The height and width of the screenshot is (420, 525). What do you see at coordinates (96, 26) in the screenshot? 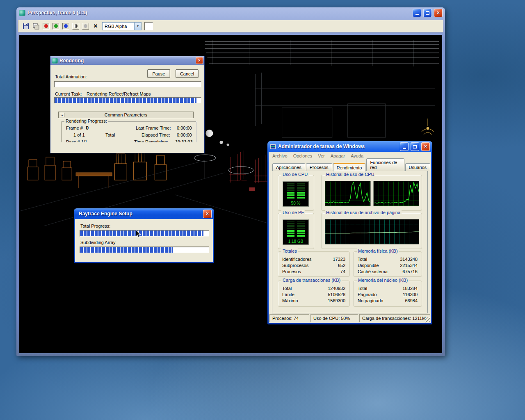
I see `clear-icon: ✕` at bounding box center [96, 26].